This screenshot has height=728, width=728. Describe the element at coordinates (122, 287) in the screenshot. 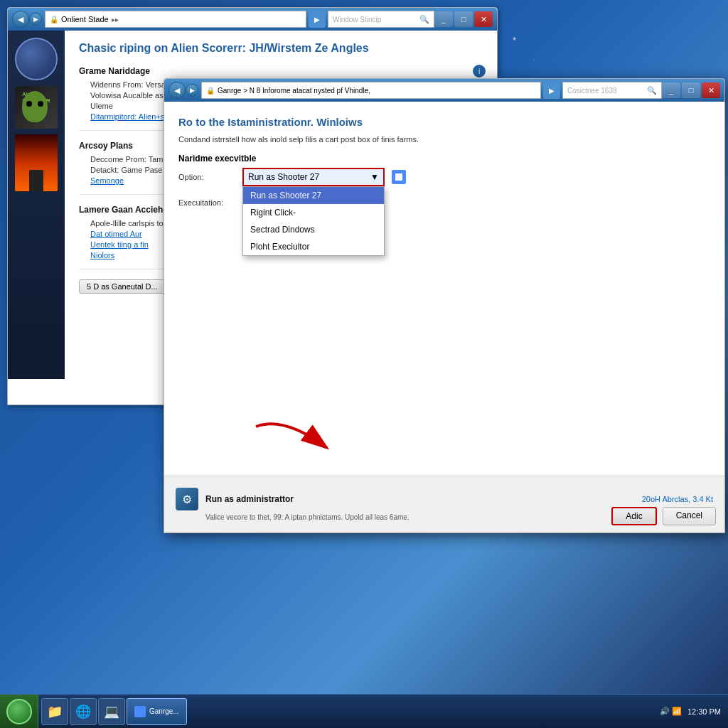

I see `bg-bottom-button: 5 D as Ganeutal D...` at that location.